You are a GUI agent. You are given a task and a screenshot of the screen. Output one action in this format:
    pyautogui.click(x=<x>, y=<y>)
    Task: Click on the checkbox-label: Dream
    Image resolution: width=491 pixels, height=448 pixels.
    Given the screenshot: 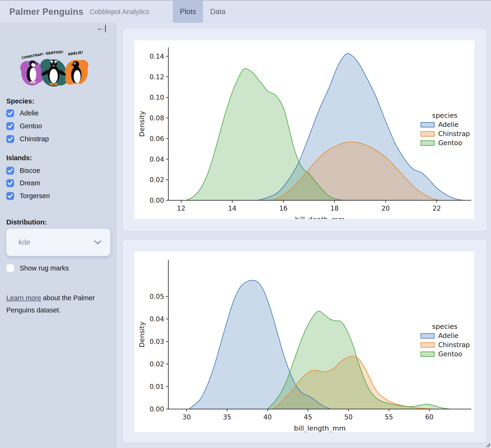 What is the action you would take?
    pyautogui.click(x=30, y=183)
    